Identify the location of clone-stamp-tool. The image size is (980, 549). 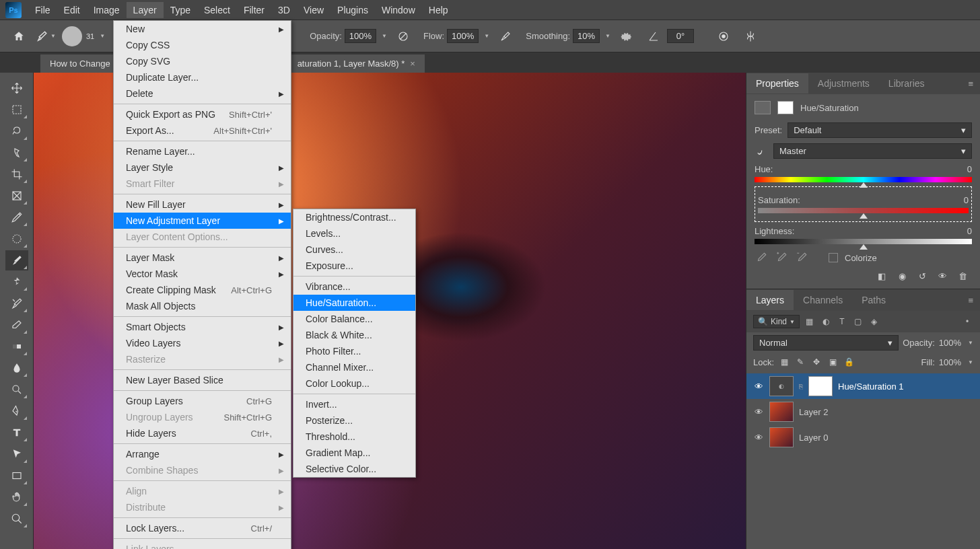
(17, 282).